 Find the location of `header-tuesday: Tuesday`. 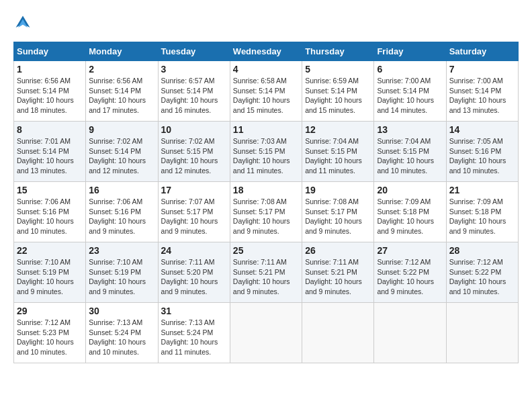

header-tuesday: Tuesday is located at coordinates (193, 52).